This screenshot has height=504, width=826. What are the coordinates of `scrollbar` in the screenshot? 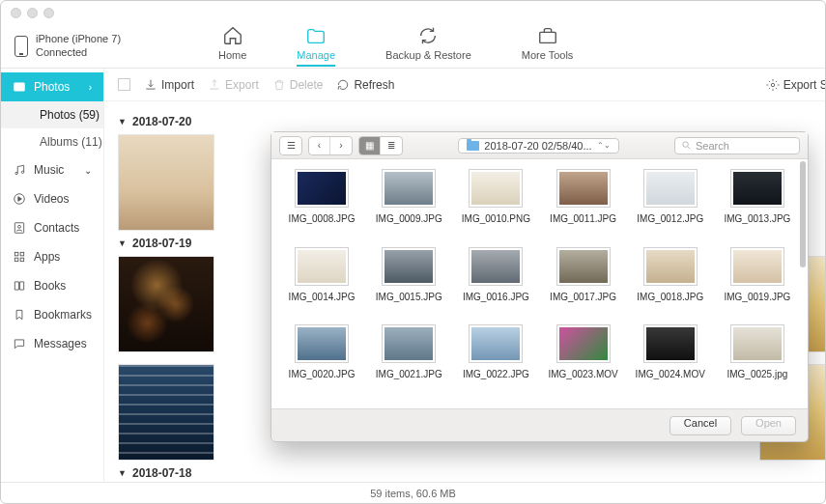 It's located at (803, 214).